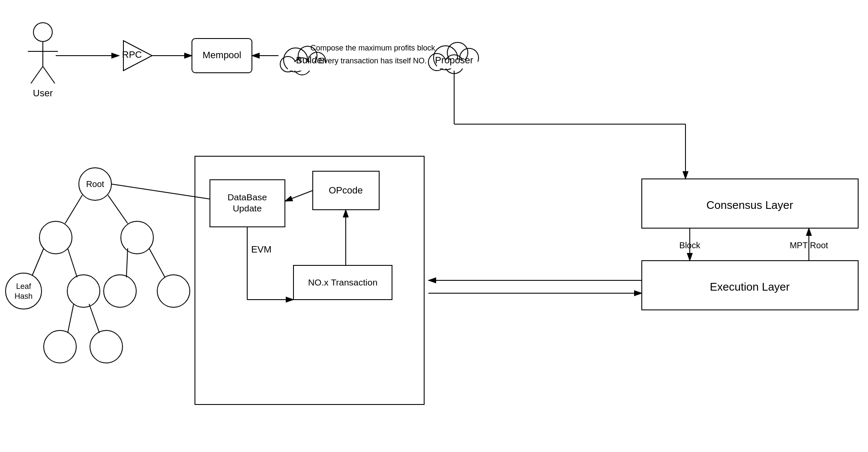 The height and width of the screenshot is (452, 868). What do you see at coordinates (247, 197) in the screenshot?
I see `database-update-label1: DataBase` at bounding box center [247, 197].